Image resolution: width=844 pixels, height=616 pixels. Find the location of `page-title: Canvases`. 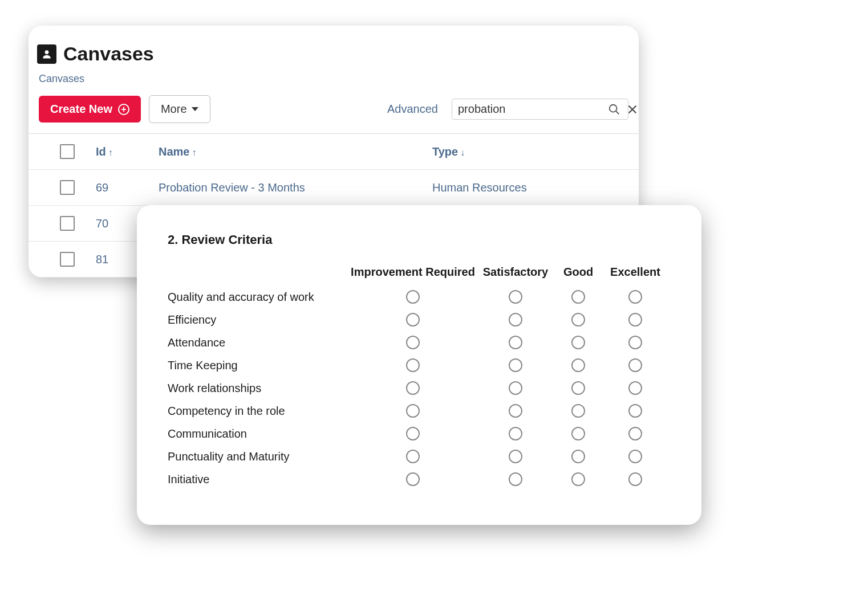

page-title: Canvases is located at coordinates (108, 54).